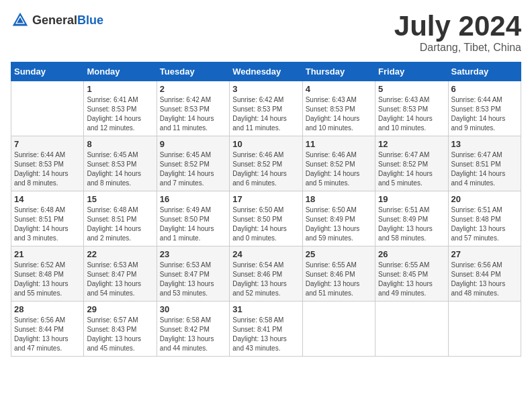 This screenshot has height=411, width=532. What do you see at coordinates (193, 309) in the screenshot?
I see `day-number: 30` at bounding box center [193, 309].